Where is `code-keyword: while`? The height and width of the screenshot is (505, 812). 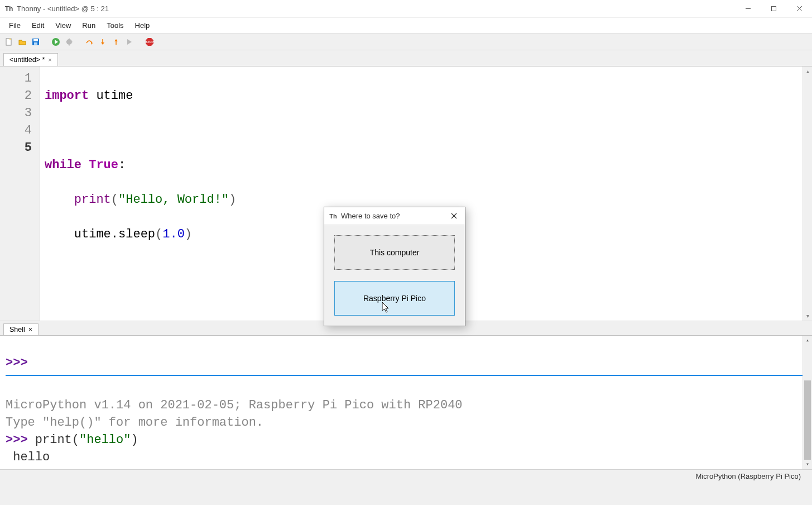 code-keyword: while is located at coordinates (63, 165).